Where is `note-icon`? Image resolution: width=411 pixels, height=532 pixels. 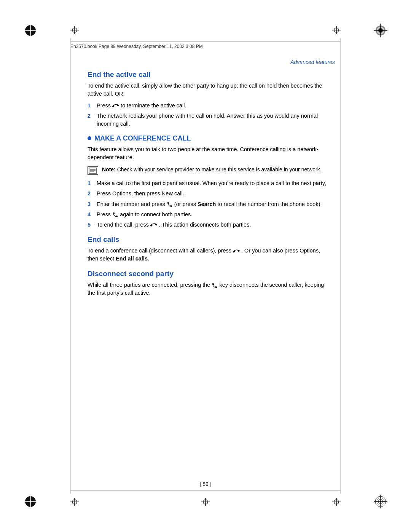 note-icon is located at coordinates (93, 171).